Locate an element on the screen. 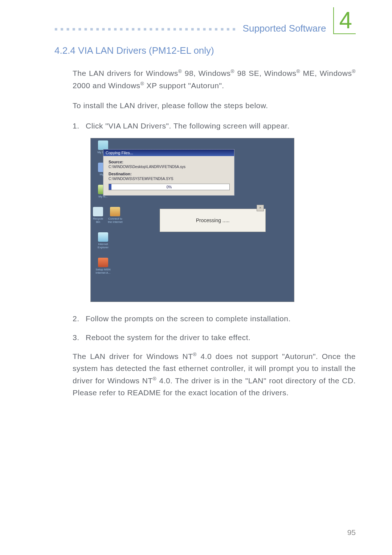  step-3: 3. Reboot the system for the driver to t… is located at coordinates (214, 338).